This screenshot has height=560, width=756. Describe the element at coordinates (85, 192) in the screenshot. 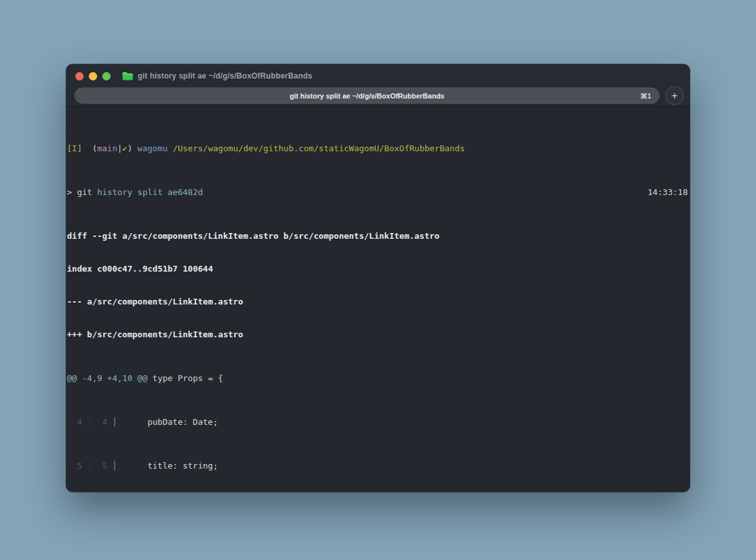

I see `command-name: git` at that location.